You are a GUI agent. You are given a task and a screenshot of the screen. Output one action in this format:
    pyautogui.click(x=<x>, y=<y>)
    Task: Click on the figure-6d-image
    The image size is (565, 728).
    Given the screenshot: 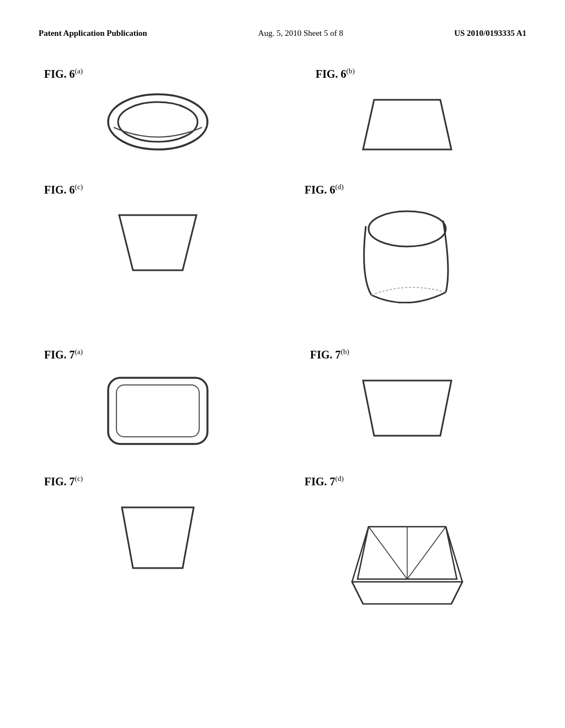 What is the action you would take?
    pyautogui.click(x=407, y=254)
    